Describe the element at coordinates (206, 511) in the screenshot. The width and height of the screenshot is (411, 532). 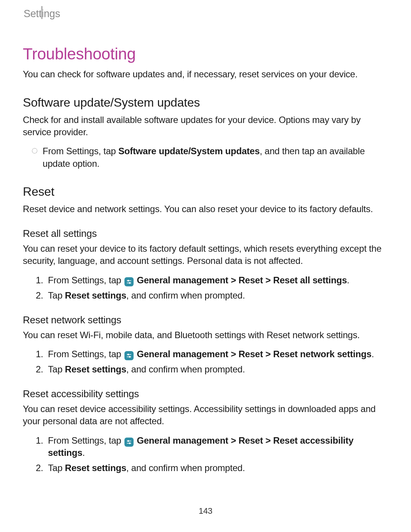
I see `page-number: 143` at that location.